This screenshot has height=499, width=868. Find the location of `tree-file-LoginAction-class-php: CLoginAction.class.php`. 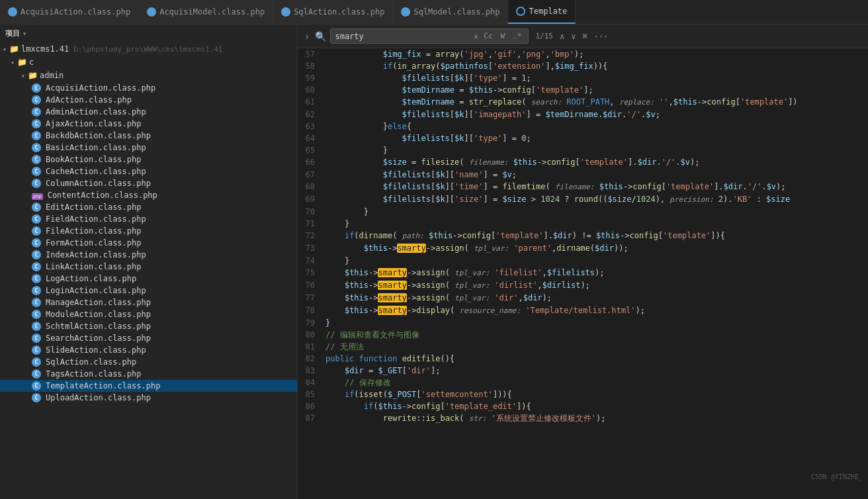

tree-file-LoginAction-class-php: CLoginAction.class.php is located at coordinates (148, 291).